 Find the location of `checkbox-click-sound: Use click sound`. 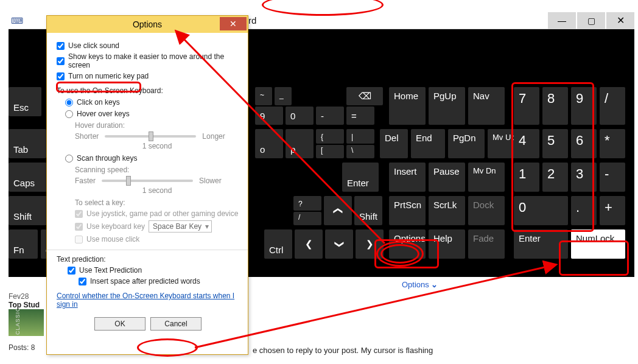

checkbox-click-sound: Use click sound is located at coordinates (148, 46).